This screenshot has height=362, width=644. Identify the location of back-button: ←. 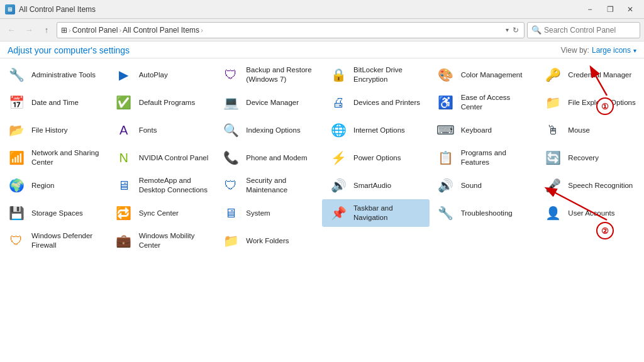
(11, 30).